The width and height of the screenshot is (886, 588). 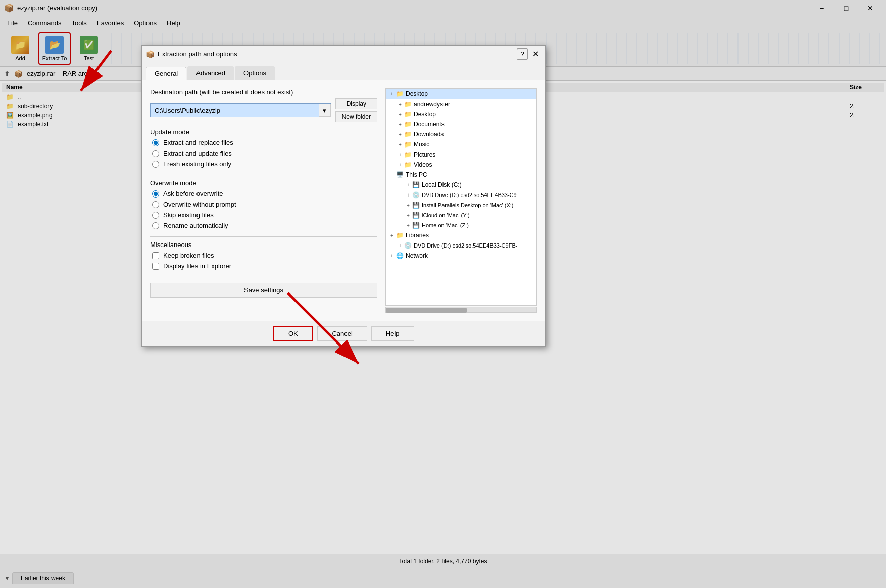 What do you see at coordinates (342, 333) in the screenshot?
I see `cancel-button: Cancel` at bounding box center [342, 333].